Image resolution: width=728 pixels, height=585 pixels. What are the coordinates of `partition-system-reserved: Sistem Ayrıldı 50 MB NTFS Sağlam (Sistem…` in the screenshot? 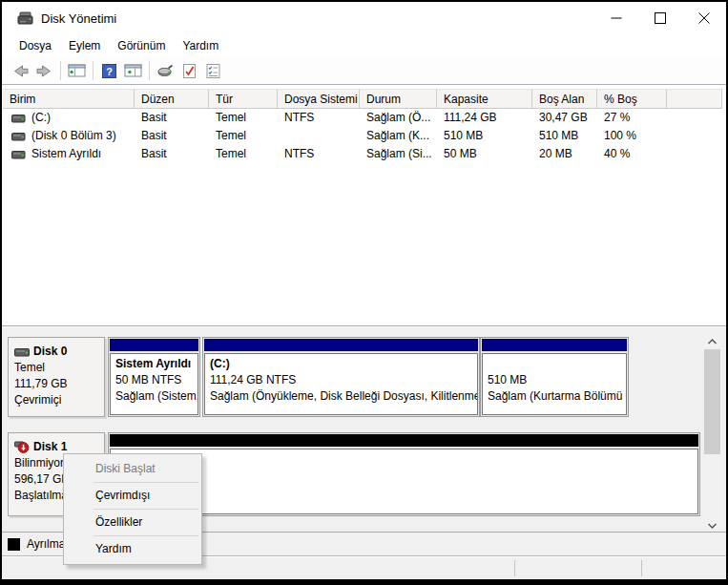 It's located at (155, 377).